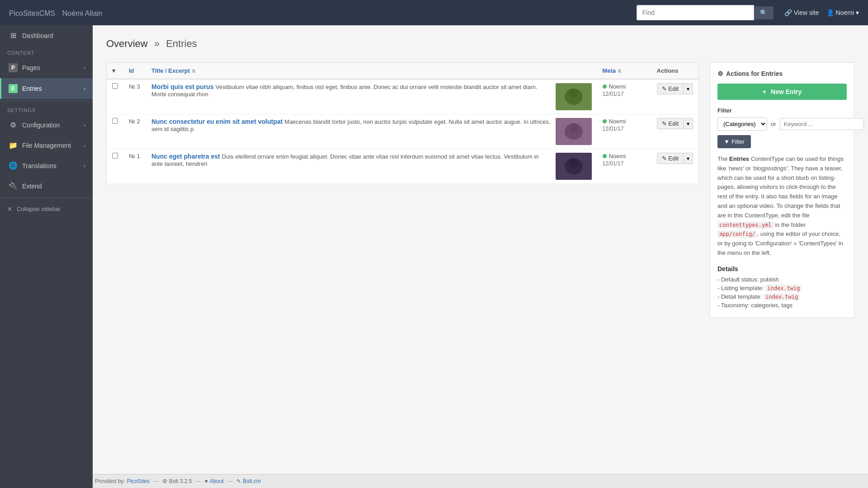 This screenshot has height=488, width=868. I want to click on sidebar-item-translations: 🌐 Translations ›, so click(46, 165).